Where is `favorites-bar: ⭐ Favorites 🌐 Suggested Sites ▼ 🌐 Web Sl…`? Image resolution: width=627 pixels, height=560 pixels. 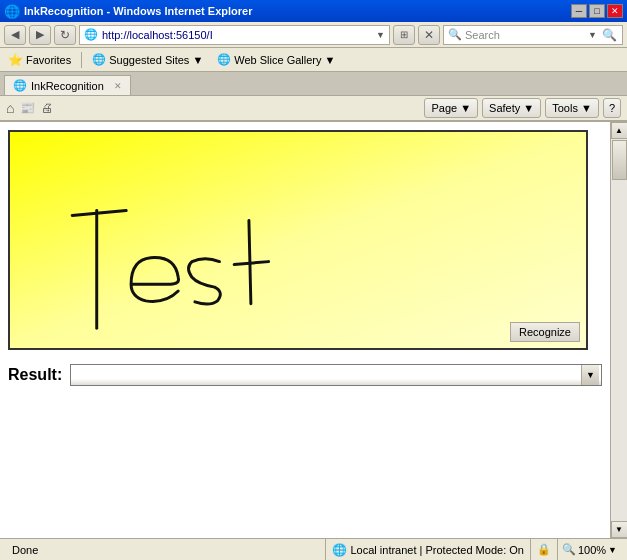
favorites-bar: ⭐ Favorites 🌐 Suggested Sites ▼ 🌐 Web Sl… is located at coordinates (314, 60).